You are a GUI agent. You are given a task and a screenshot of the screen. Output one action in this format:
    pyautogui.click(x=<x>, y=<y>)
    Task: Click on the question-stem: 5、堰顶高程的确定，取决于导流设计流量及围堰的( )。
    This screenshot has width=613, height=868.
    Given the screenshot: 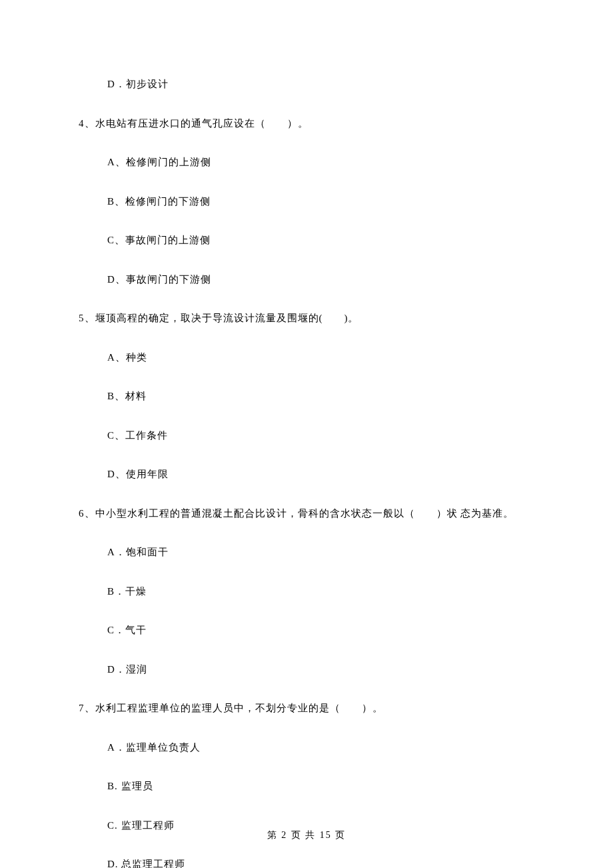 What is the action you would take?
    pyautogui.click(x=306, y=319)
    